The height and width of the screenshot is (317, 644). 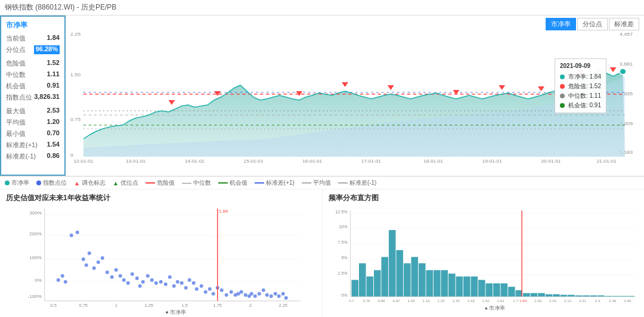 I want to click on chart-tooltip: 2021-09-09 市净率: 1.84 危险值: 1.52 中位数: 1.11, so click(x=581, y=86).